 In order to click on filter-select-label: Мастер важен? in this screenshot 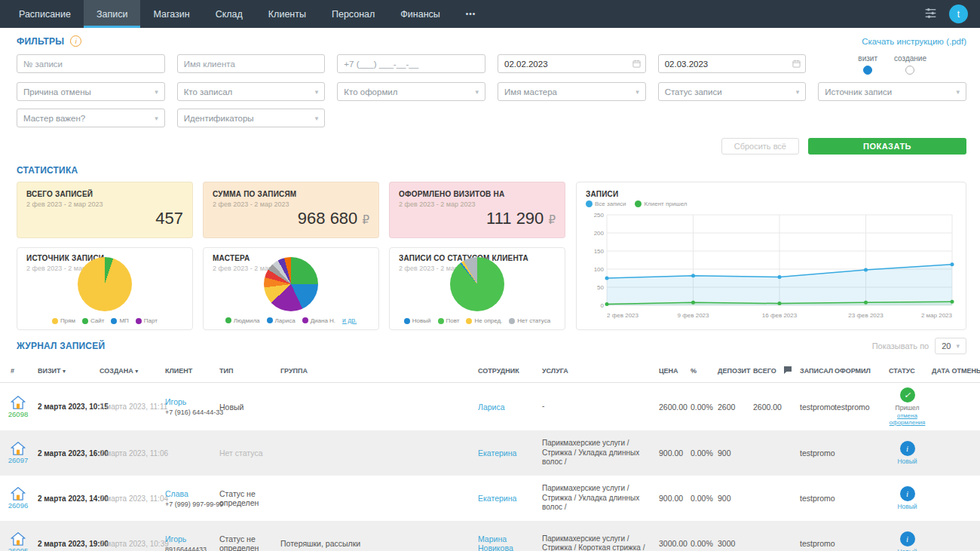, I will do `click(54, 118)`.